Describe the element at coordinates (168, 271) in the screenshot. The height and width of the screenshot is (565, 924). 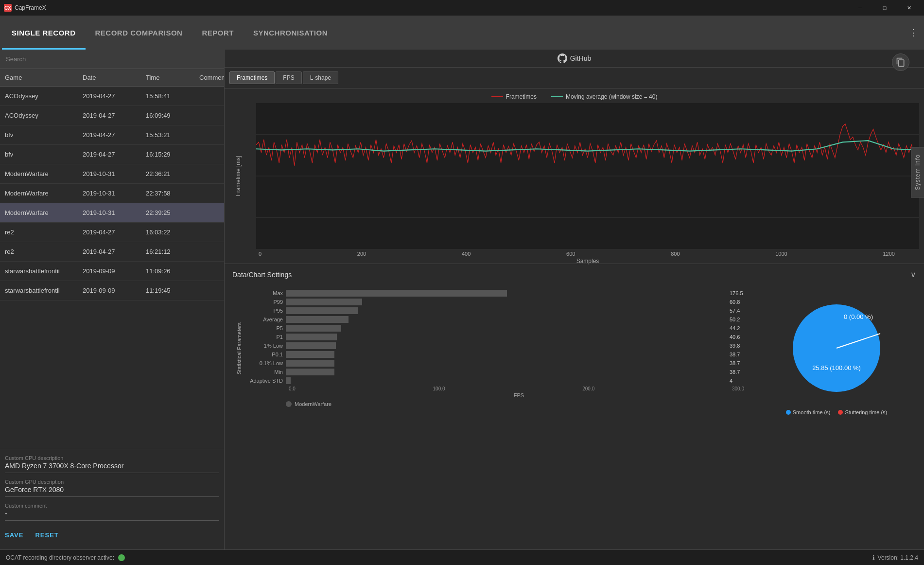
I see `cell-time: 11:09:26` at that location.